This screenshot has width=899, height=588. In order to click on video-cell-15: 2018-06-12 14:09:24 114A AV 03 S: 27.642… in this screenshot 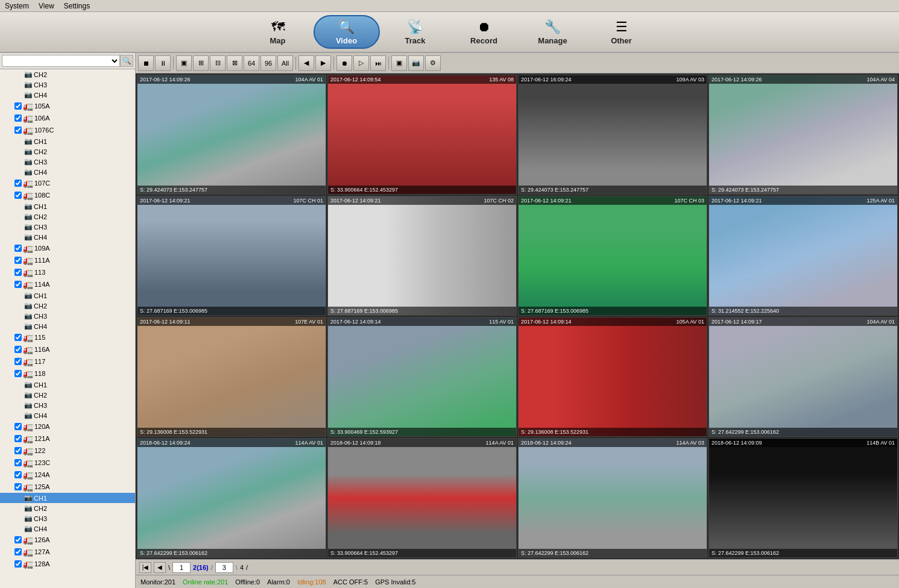, I will do `click(613, 498)`.